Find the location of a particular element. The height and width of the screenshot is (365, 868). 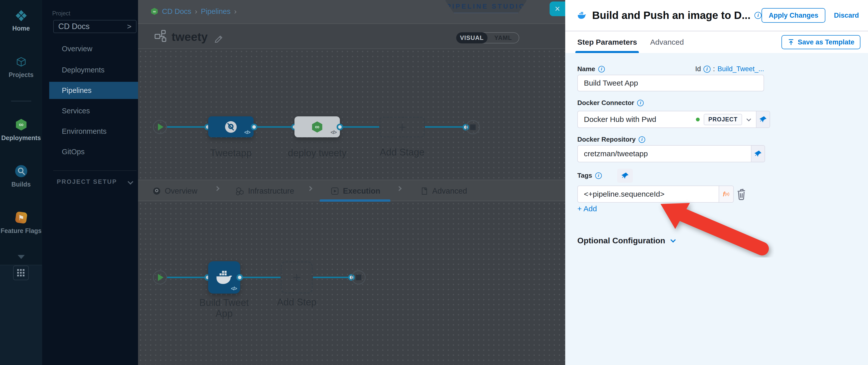

project-selector: CD Docs > is located at coordinates (95, 26).